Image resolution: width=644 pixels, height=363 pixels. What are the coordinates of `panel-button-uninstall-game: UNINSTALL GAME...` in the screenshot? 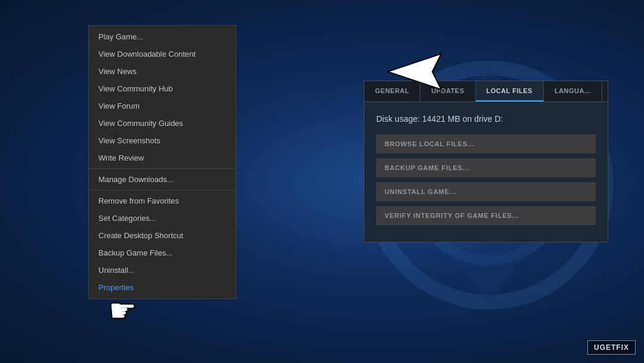 It's located at (486, 192).